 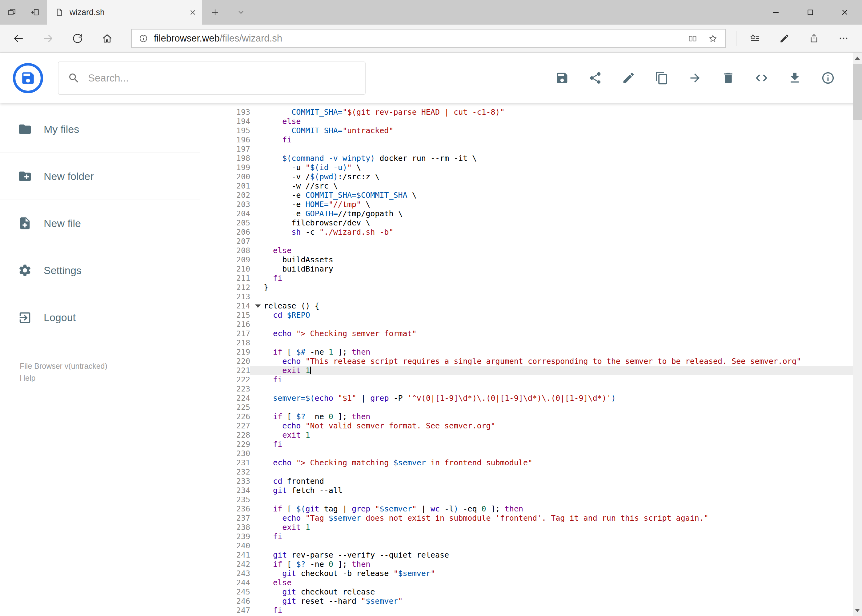 What do you see at coordinates (100, 176) in the screenshot?
I see `sidebar-item-new-folder: New folder` at bounding box center [100, 176].